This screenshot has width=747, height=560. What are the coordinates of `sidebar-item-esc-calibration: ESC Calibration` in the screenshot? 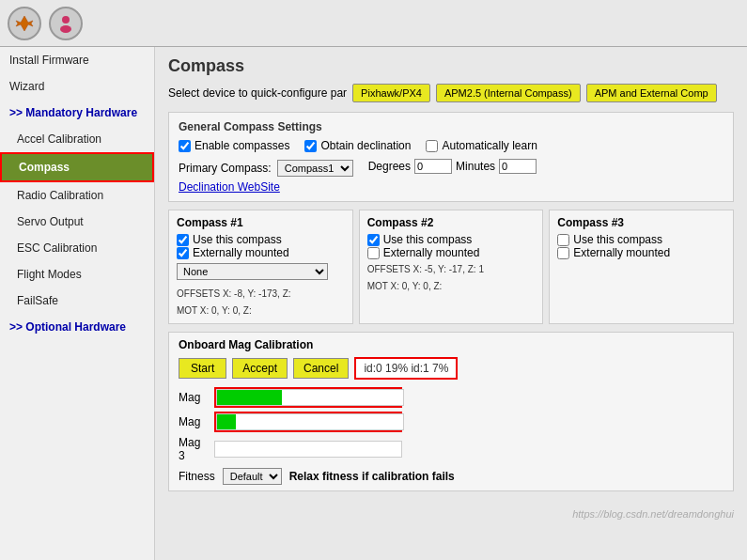 It's located at (77, 248).